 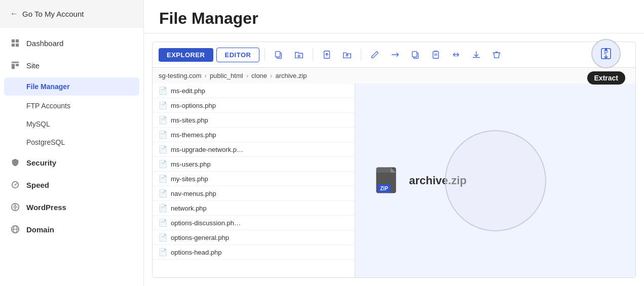 I want to click on tab-explorer: EXPLORER, so click(x=186, y=55).